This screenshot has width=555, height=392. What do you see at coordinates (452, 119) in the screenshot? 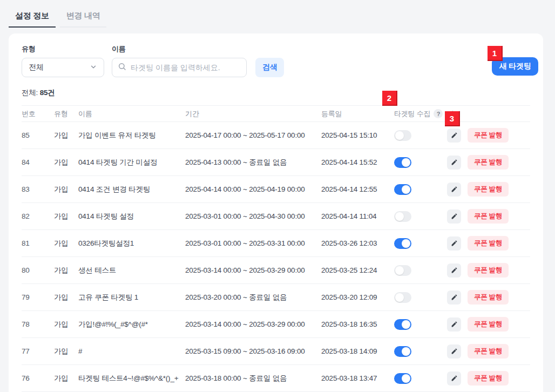
I see `annotation-badge-3: 3` at bounding box center [452, 119].